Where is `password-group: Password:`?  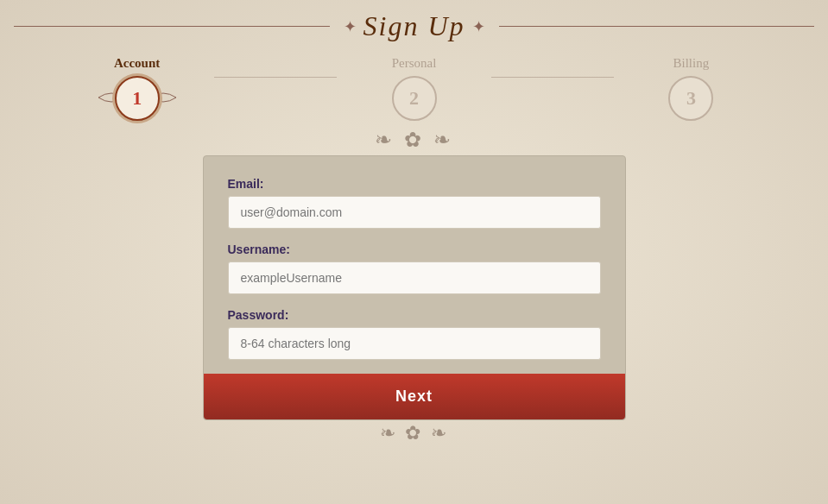
password-group: Password: is located at coordinates (414, 334).